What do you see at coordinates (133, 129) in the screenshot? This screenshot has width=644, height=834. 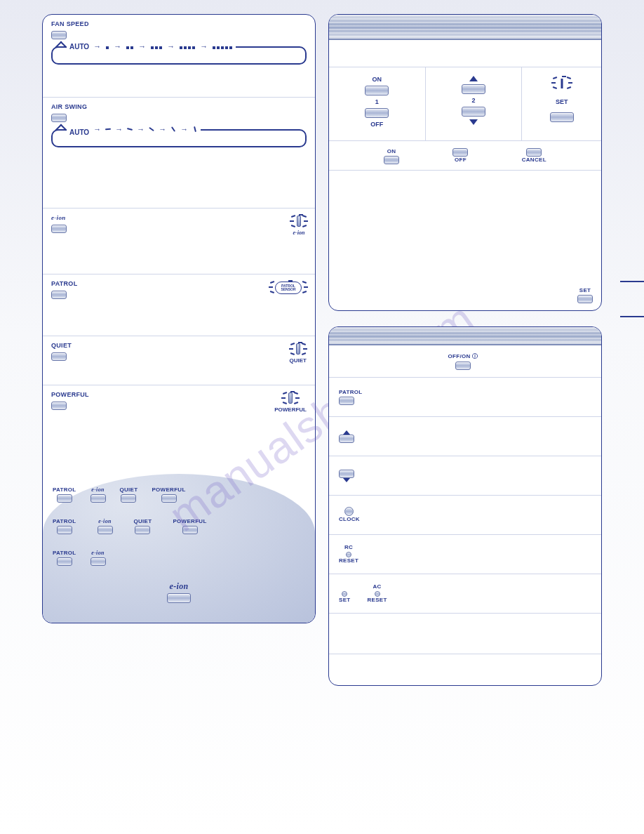 I see `air-swing-cycle: AUTO → → → → →` at bounding box center [133, 129].